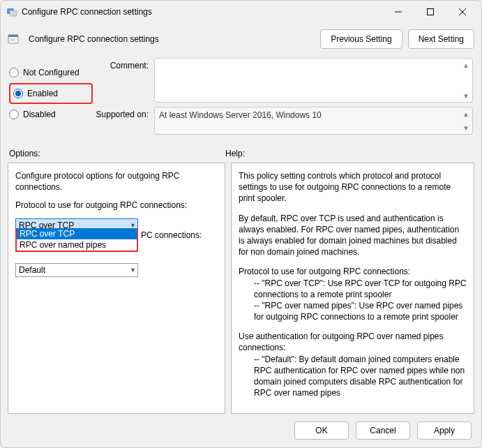 The image size is (482, 448). What do you see at coordinates (123, 64) in the screenshot?
I see `comment-label: Comment:` at bounding box center [123, 64].